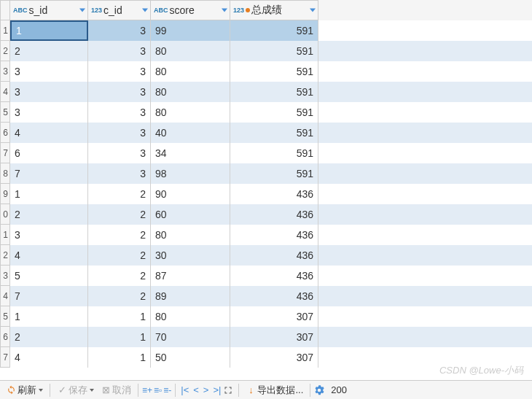 Image resolution: width=532 pixels, height=399 pixels. Describe the element at coordinates (266, 194) in the screenshot. I see `table-row: 91290436` at that location.